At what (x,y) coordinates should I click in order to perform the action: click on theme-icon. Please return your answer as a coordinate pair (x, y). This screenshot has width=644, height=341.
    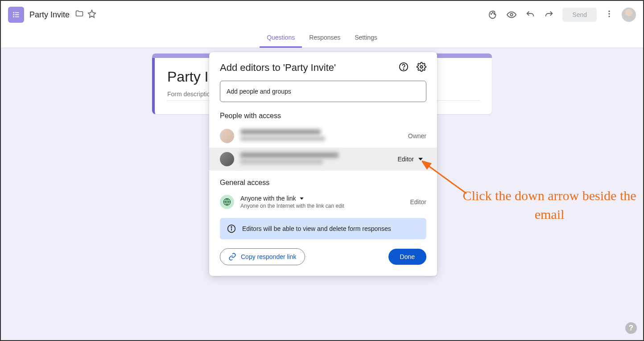
    Looking at the image, I should click on (493, 15).